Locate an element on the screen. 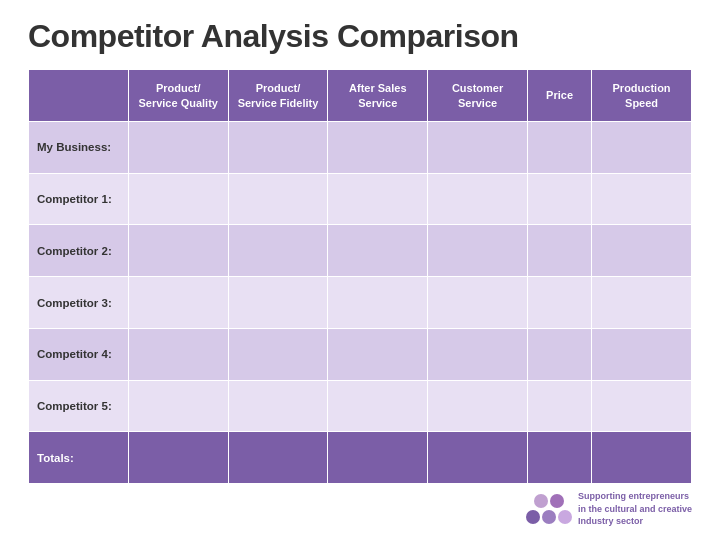  col-header-production: Production Speed is located at coordinates (642, 96).